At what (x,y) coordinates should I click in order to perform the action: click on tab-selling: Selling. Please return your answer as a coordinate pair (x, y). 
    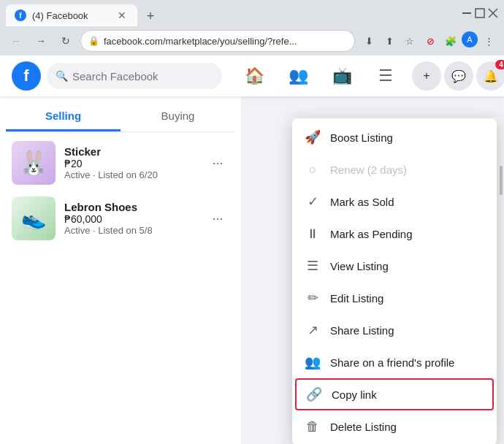
    Looking at the image, I should click on (63, 117).